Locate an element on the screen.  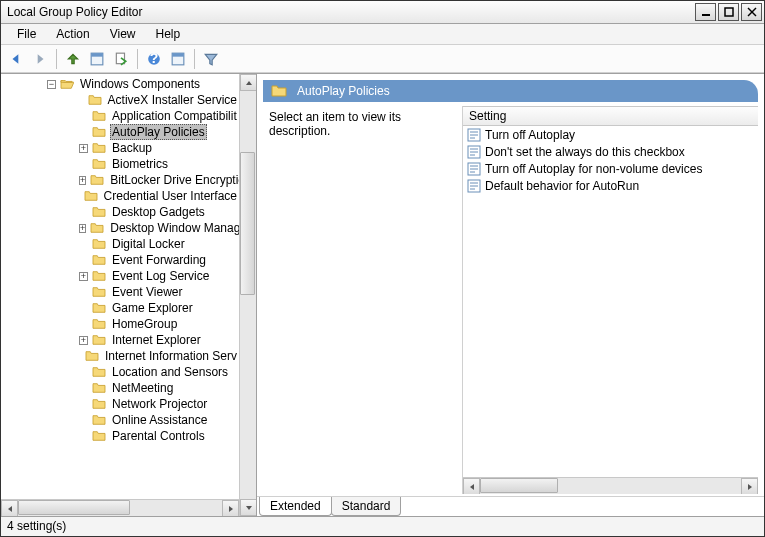
tree-hscrollbar is located at coordinates (120, 508).